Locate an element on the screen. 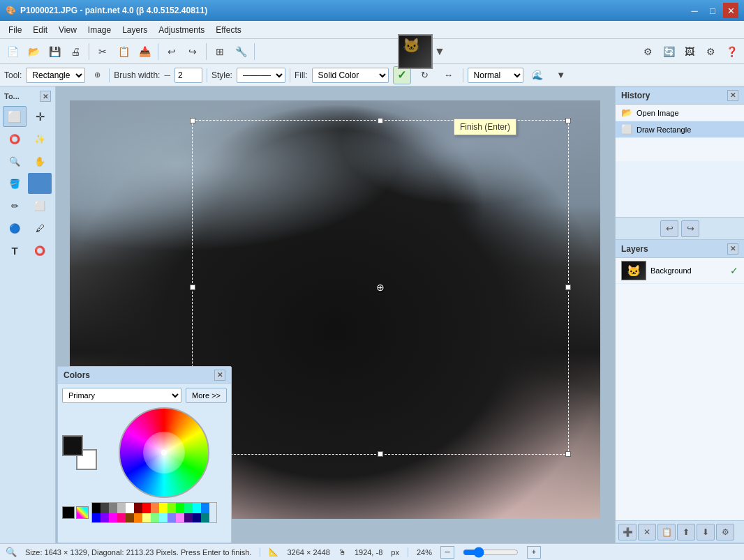  menu-image: Image is located at coordinates (99, 30).